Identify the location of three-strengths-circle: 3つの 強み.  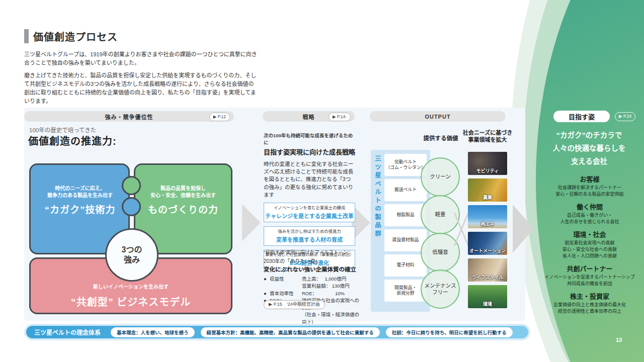
(132, 255).